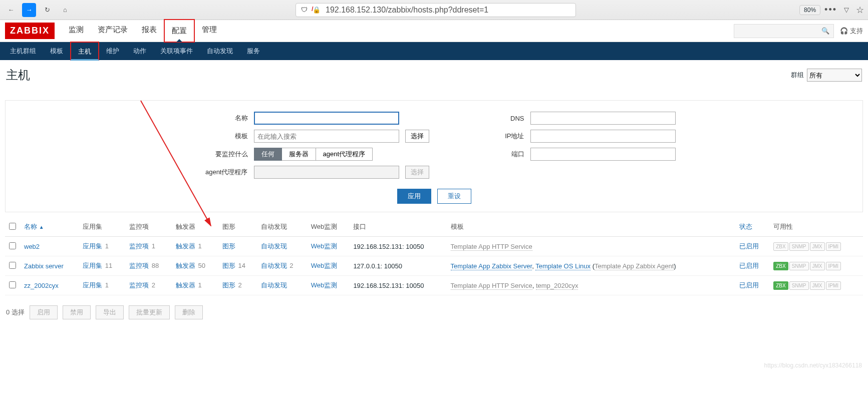  I want to click on avail-jmx-badge: JMX, so click(817, 246).